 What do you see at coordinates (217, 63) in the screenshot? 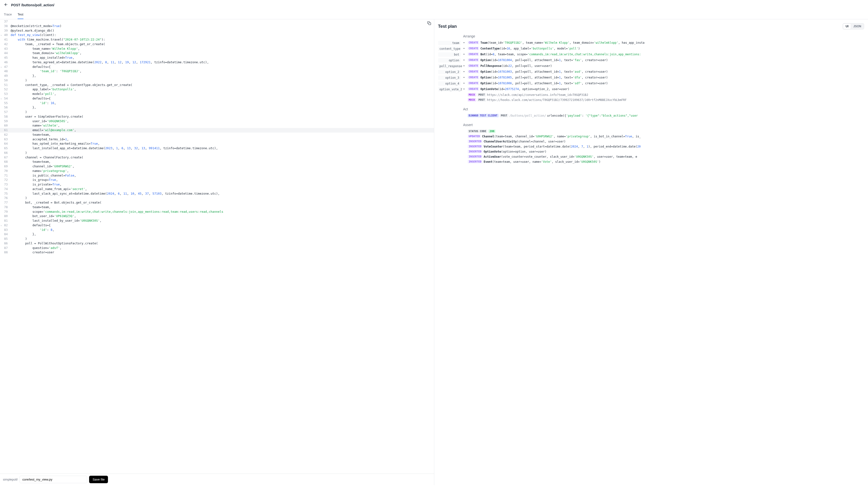
I see `code-line: 46 terms_agreed_at=datetime.datetime(202…` at bounding box center [217, 63].